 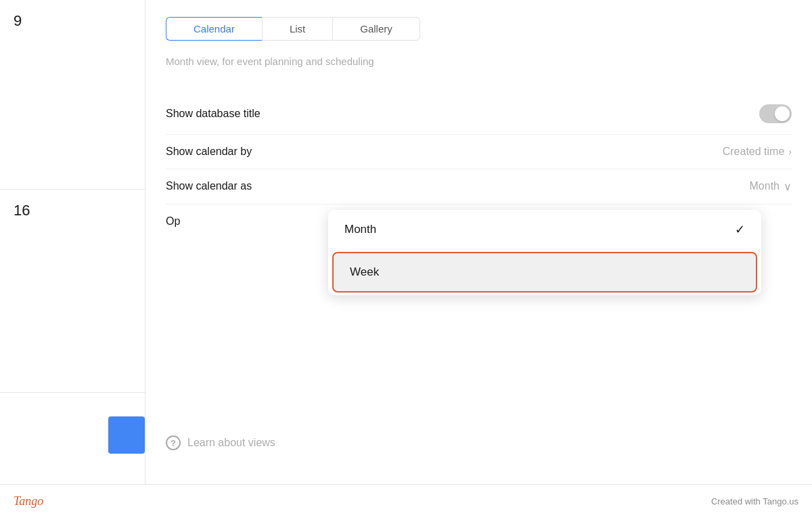 I want to click on calendar-day-16: 16, so click(x=72, y=291).